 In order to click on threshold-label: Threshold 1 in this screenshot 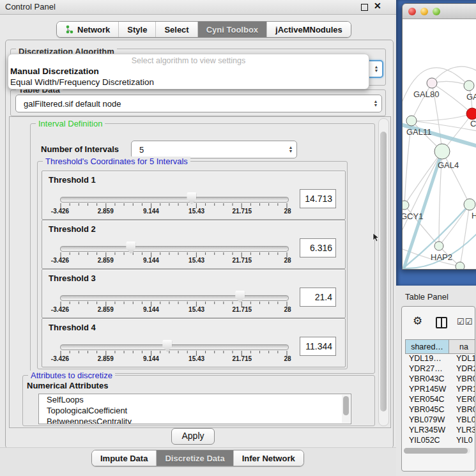, I will do `click(72, 180)`.